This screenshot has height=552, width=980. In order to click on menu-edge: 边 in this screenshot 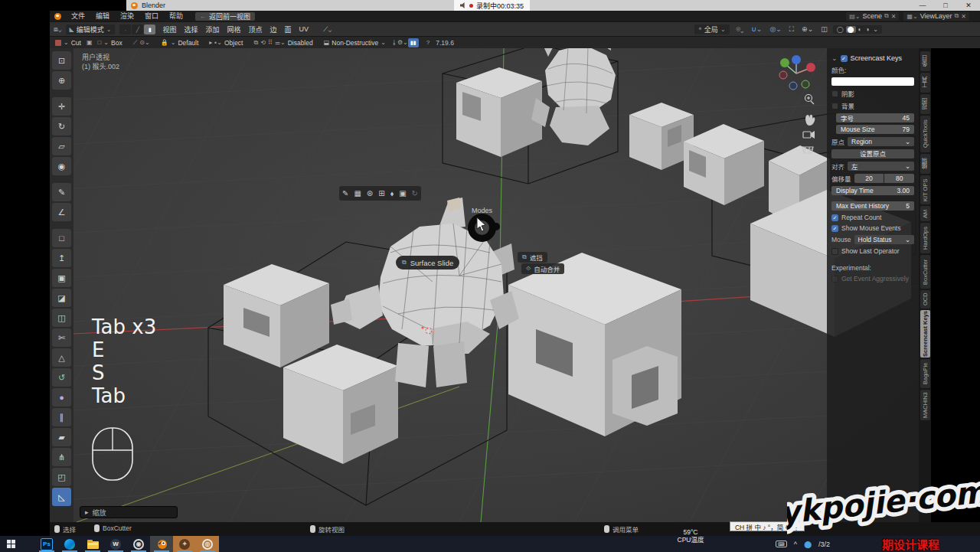, I will do `click(274, 29)`.